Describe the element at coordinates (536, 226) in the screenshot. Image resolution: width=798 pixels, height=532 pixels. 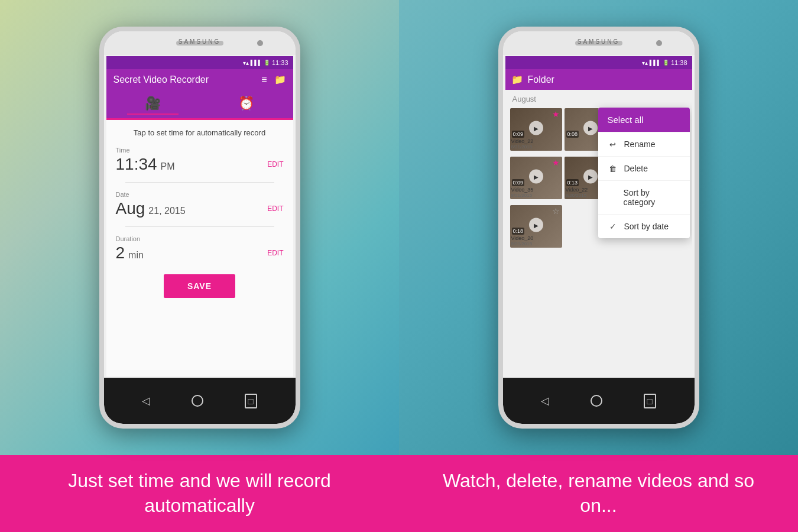
I see `video-thumb-6: ☆ ▶ 0:18 Video_20 8/20/2015` at that location.